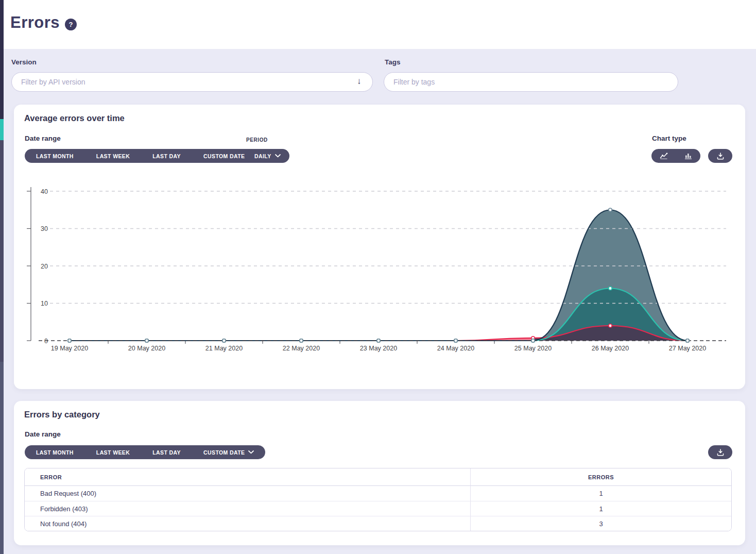 The height and width of the screenshot is (554, 756). What do you see at coordinates (378, 500) in the screenshot?
I see `errors-table: ERROR ERRORS Bad Request (400) 1 Forbidd…` at bounding box center [378, 500].